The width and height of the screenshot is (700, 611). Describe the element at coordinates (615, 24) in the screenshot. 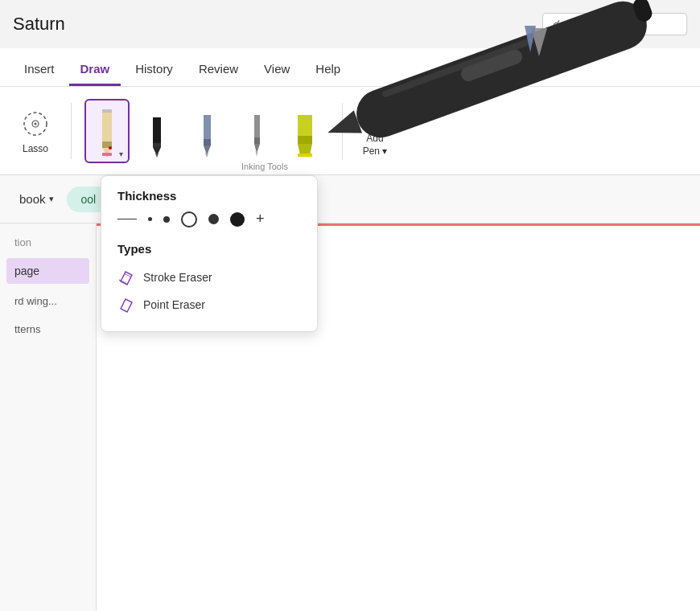

I see `search-input` at that location.